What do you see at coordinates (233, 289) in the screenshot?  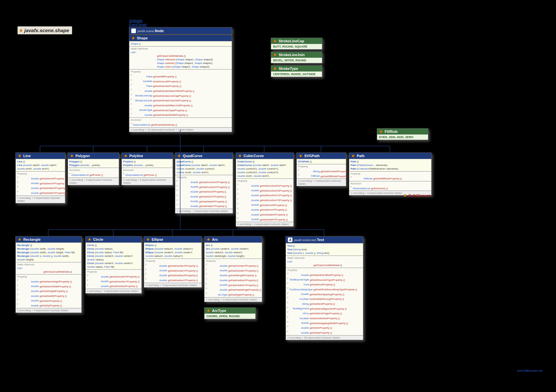 I see `property-row: F double get/set/startAngleProperty ()` at bounding box center [233, 289].